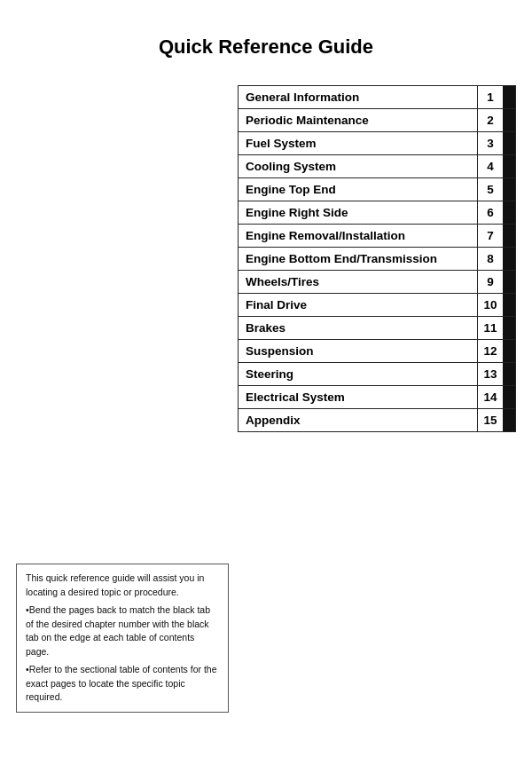 The height and width of the screenshot is (757, 532). What do you see at coordinates (377, 120) in the screenshot?
I see `table-row: Periodic Maintenance2` at bounding box center [377, 120].